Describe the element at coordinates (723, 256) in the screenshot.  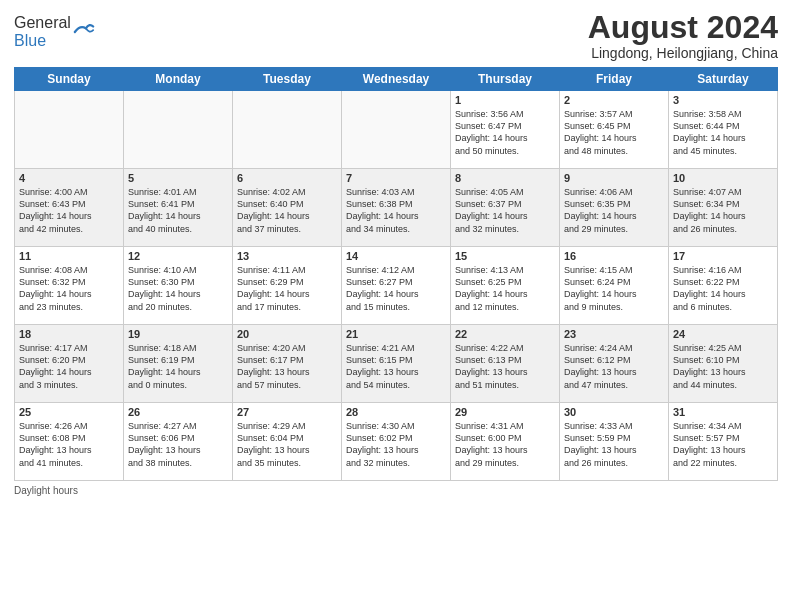
I see `day-number: 17` at that location.